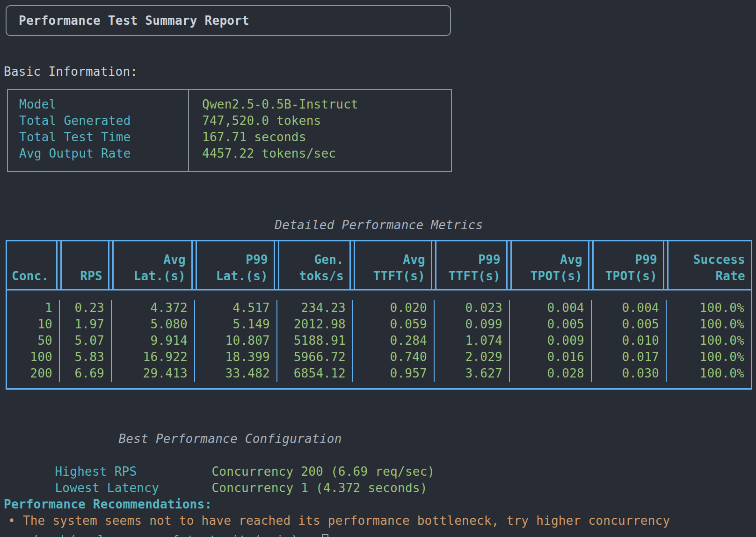  Describe the element at coordinates (314, 260) in the screenshot. I see `metrics-column-header-line: Gen.` at that location.